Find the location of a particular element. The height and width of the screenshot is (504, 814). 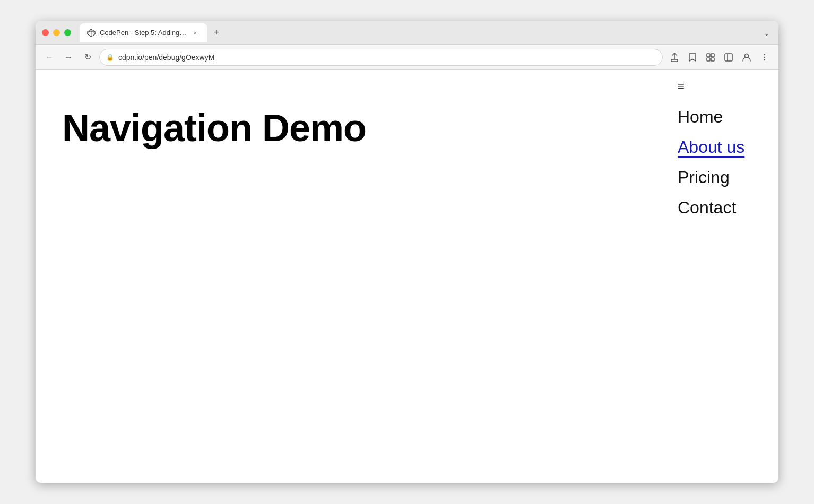

forward-button: → is located at coordinates (68, 57).